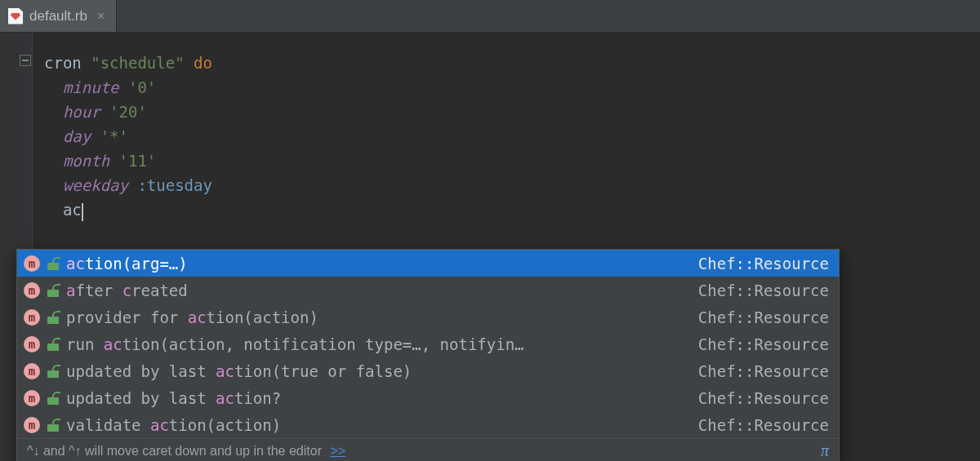  Describe the element at coordinates (428, 450) in the screenshot. I see `completion-hint-bar: ^↓ and ^↑ will move caret down and up in…` at that location.